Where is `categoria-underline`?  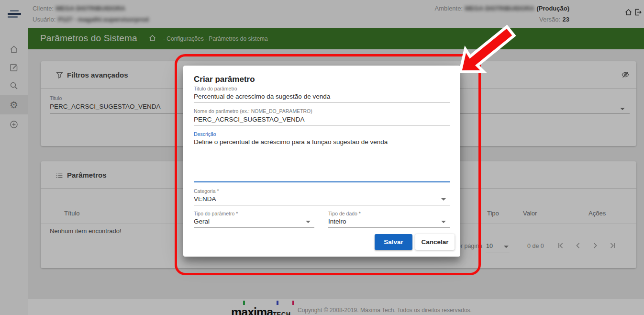 categoria-underline is located at coordinates (322, 205).